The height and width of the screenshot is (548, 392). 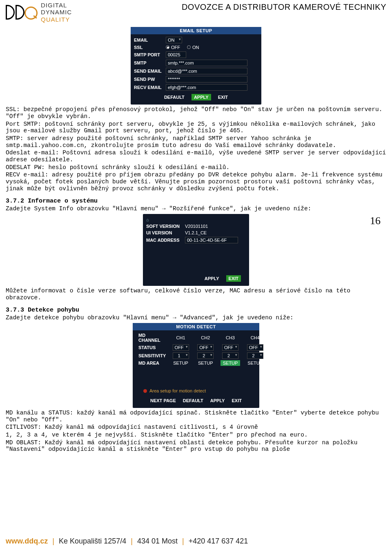 What do you see at coordinates (206, 338) in the screenshot?
I see `md-ch2: CH2` at bounding box center [206, 338].